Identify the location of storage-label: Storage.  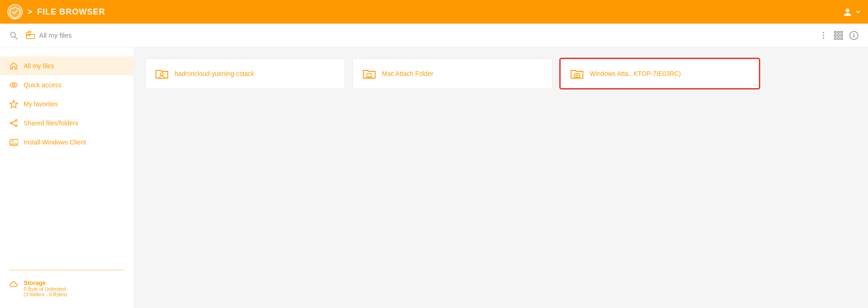
(45, 283).